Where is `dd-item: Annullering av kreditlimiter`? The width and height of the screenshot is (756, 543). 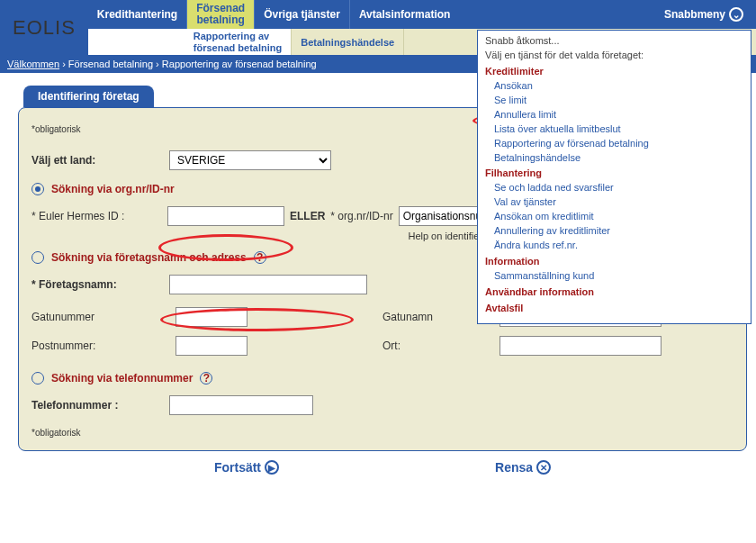 dd-item: Annullering av kreditlimiter is located at coordinates (614, 231).